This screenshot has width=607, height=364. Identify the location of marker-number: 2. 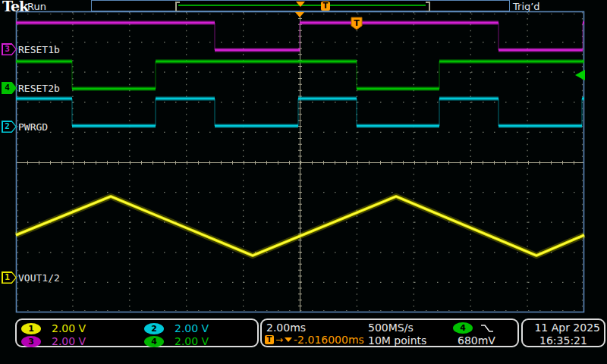
(9, 127).